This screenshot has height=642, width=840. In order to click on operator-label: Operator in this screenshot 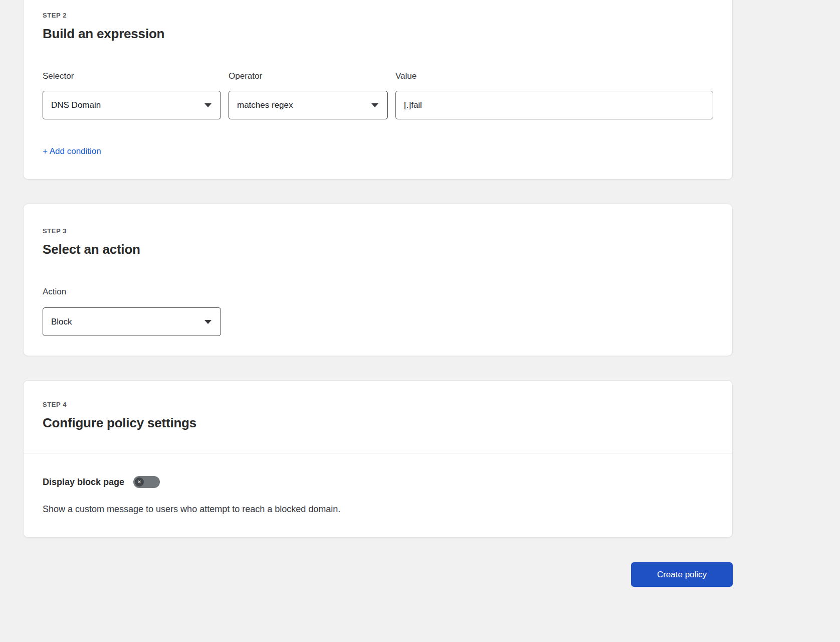, I will do `click(308, 76)`.